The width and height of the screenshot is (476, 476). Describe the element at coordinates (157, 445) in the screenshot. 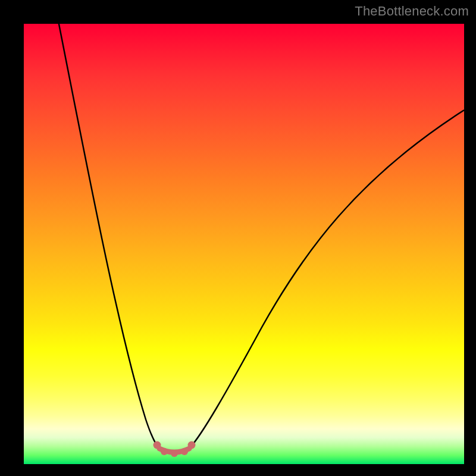

I see `valley-dot-left` at that location.